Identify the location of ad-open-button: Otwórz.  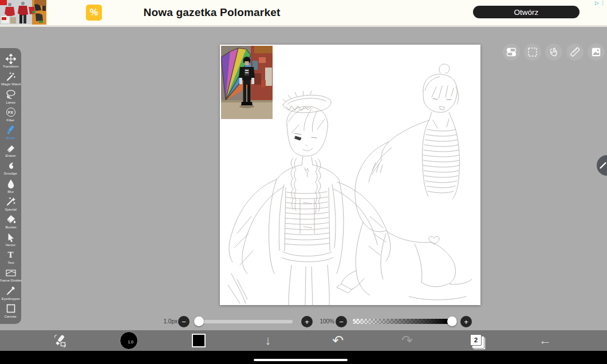
(526, 12).